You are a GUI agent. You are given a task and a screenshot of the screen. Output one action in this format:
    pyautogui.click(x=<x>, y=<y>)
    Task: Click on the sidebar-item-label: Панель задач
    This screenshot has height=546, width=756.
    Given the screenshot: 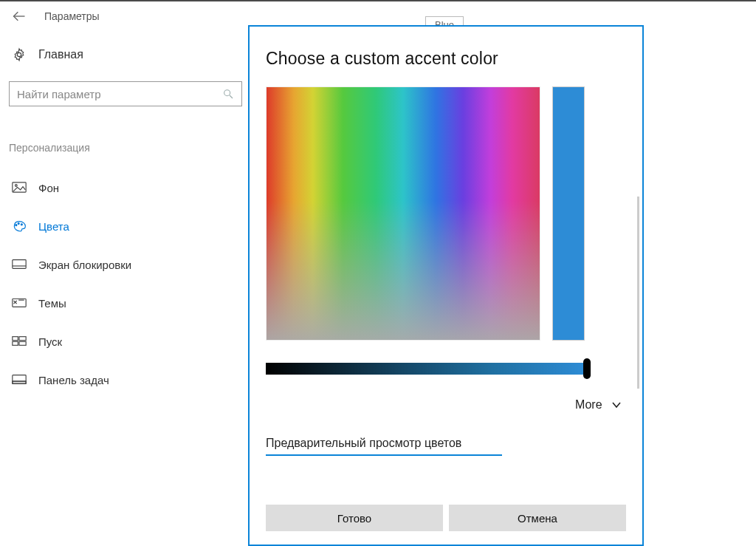 What is the action you would take?
    pyautogui.click(x=74, y=380)
    